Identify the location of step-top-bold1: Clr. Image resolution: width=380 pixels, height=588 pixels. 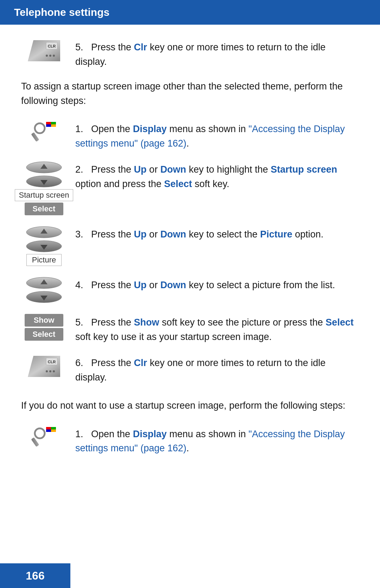
(141, 47).